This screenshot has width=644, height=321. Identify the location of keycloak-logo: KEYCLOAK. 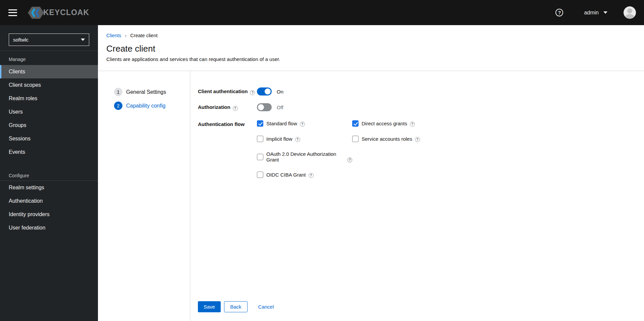
(58, 13).